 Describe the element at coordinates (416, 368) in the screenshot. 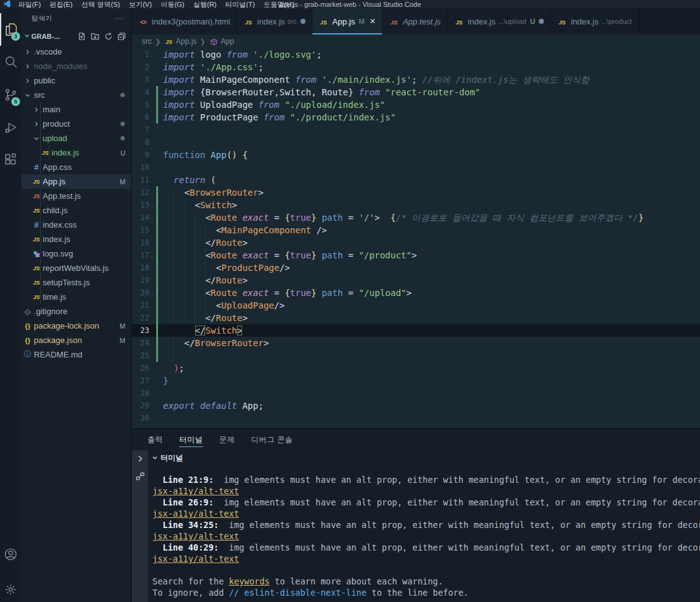

I see `code-line: 26 );` at that location.